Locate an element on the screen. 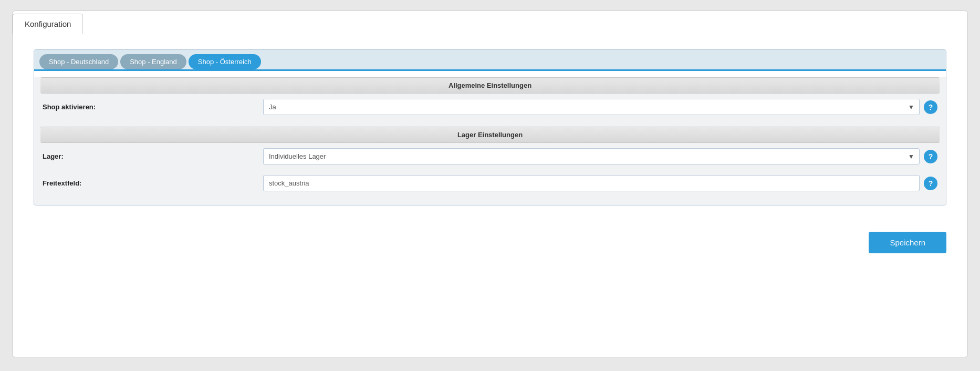 The height and width of the screenshot is (371, 980). inner-tab-bar: Shop - Deutschland Shop - England Shop -… is located at coordinates (490, 60).